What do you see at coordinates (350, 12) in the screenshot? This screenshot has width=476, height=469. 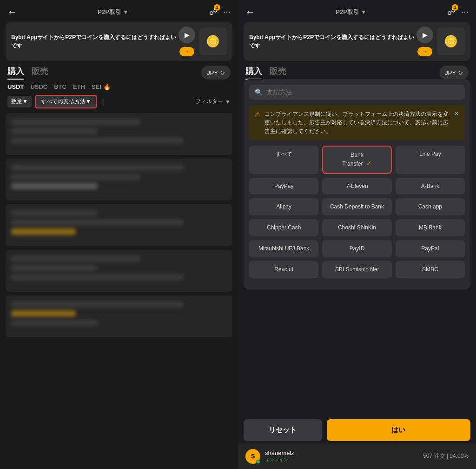 I see `right-title-group: P2P取引 ▼` at bounding box center [350, 12].